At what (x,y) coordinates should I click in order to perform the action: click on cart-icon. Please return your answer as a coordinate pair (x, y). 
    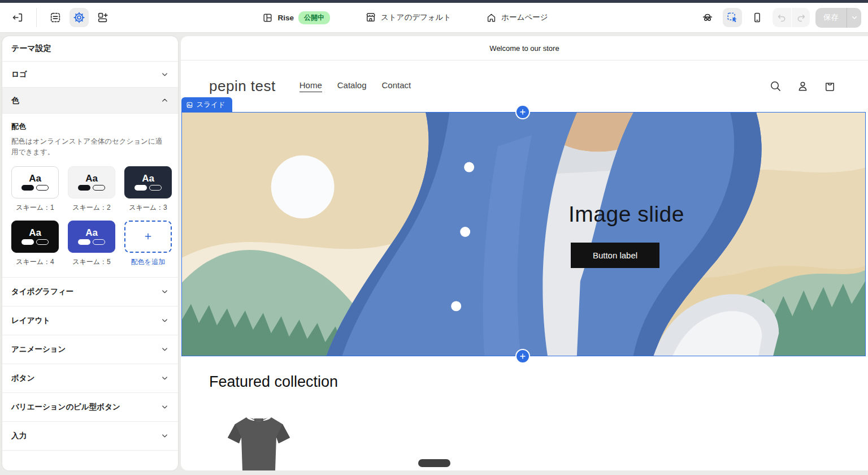
    Looking at the image, I should click on (830, 86).